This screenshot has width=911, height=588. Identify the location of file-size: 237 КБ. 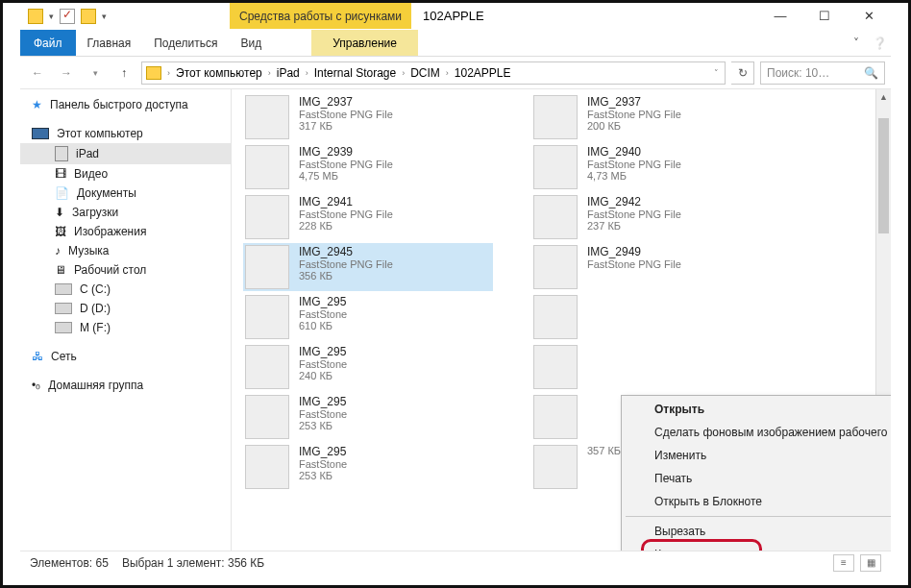
(634, 226).